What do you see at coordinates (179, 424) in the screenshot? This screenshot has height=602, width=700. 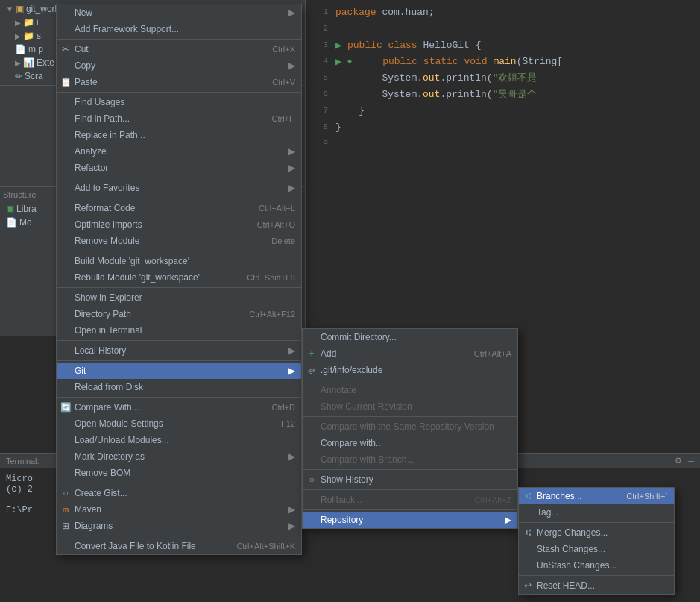 I see `menu-item-module-settings: Open Module Settings F12` at bounding box center [179, 424].